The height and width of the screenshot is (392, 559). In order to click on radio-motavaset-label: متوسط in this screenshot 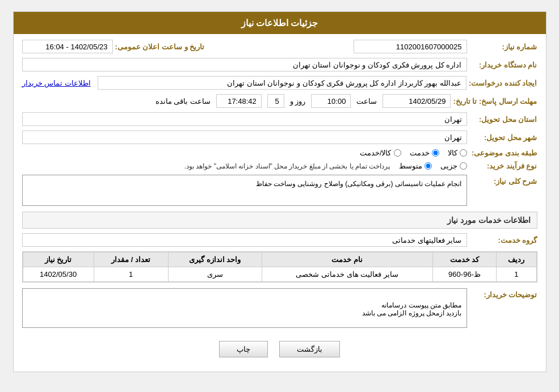, I will do `click(411, 166)`.